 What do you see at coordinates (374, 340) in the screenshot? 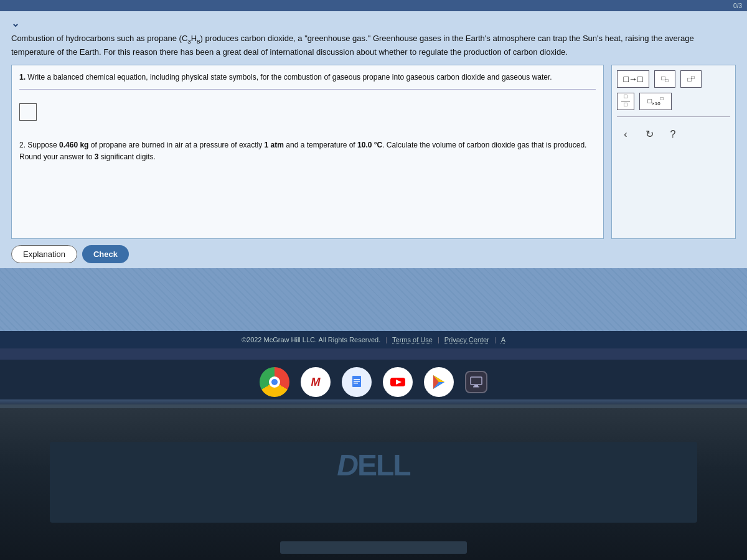
I see `footer-bar: ©2022 McGraw Hill LLC. All Rights Reserv…` at bounding box center [374, 340].